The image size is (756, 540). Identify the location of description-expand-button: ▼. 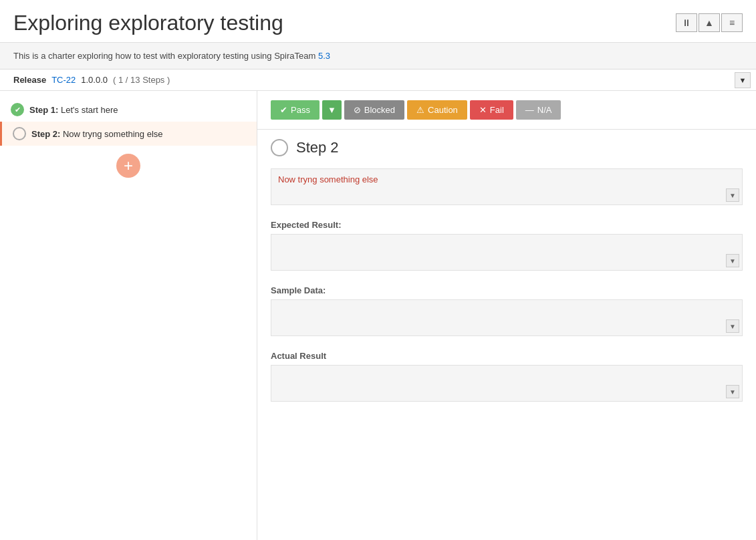
(733, 195).